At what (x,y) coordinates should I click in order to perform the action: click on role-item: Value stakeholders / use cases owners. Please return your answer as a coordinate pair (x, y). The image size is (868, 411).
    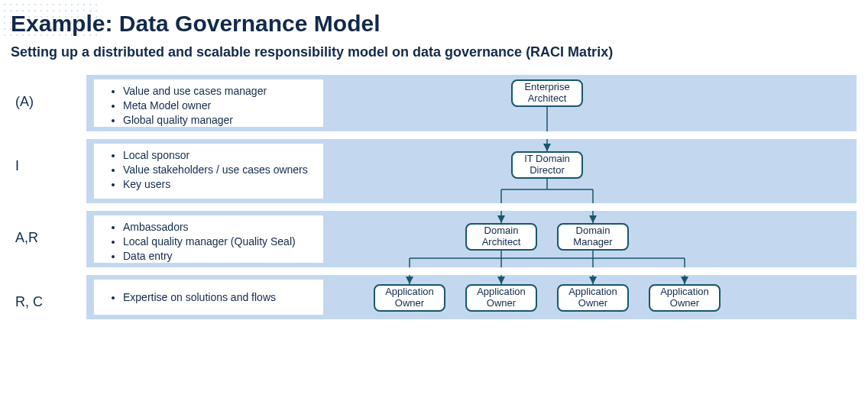
    Looking at the image, I should click on (219, 170).